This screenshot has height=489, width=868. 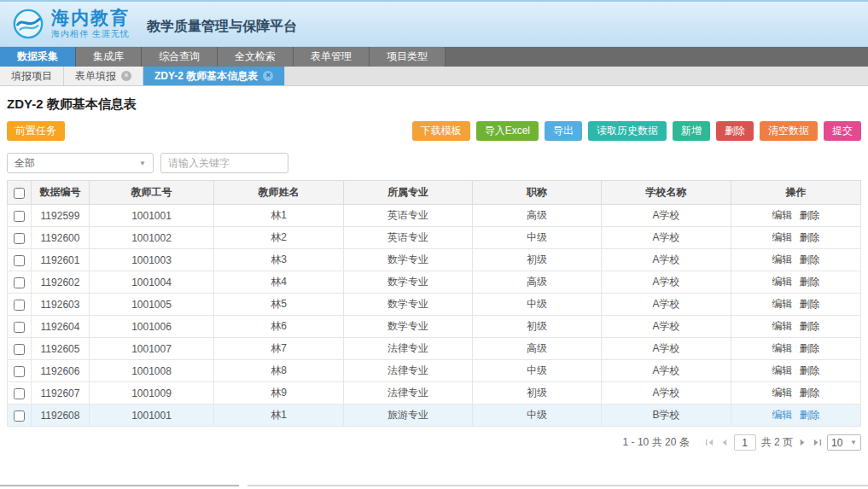 I want to click on import-excel-button: 导入Excel, so click(x=507, y=131).